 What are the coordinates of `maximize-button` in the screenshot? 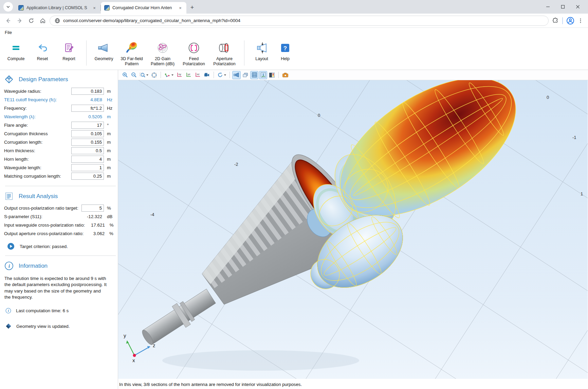 It's located at (563, 7).